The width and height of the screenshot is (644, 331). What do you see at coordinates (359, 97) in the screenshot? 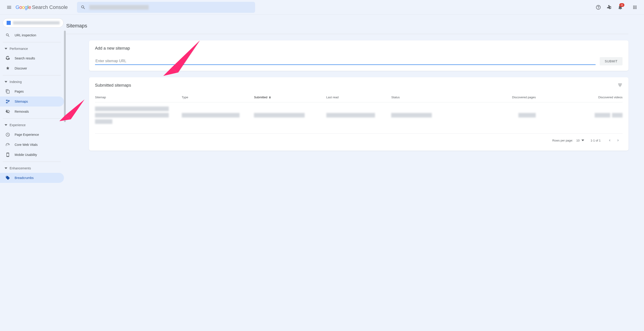
I see `col-last-read: Last read` at bounding box center [359, 97].